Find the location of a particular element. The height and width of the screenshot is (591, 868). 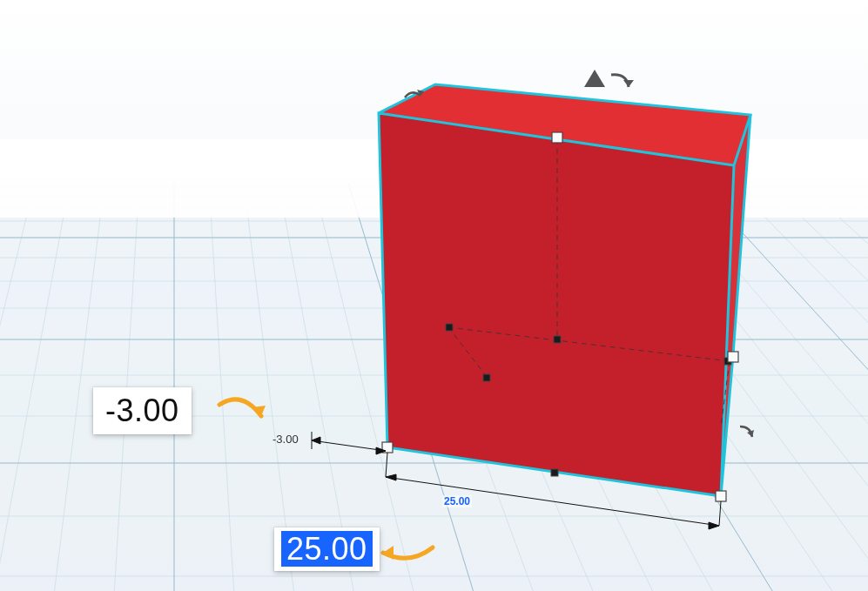

height-handle is located at coordinates (557, 138).